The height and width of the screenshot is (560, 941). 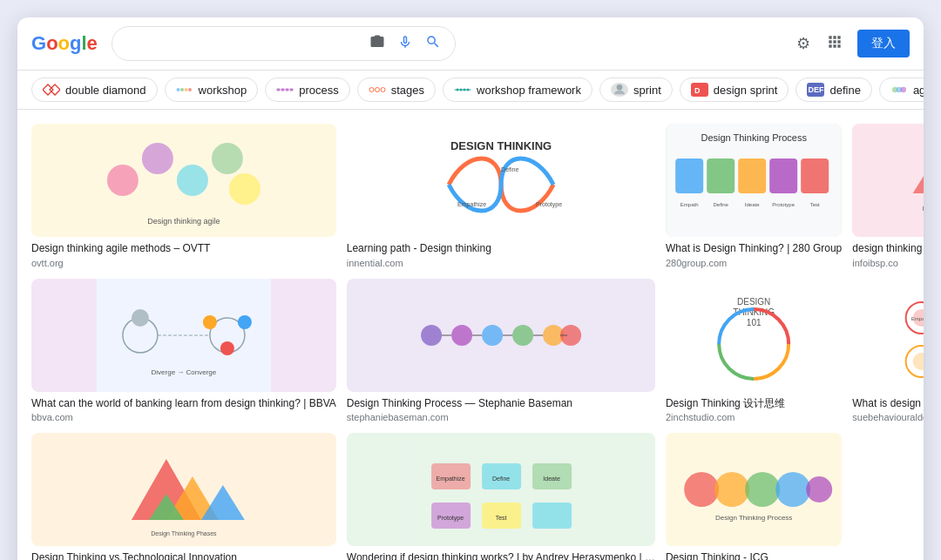 I want to click on image-caption-12: Wondering if design thinking works? | by…, so click(x=501, y=556).